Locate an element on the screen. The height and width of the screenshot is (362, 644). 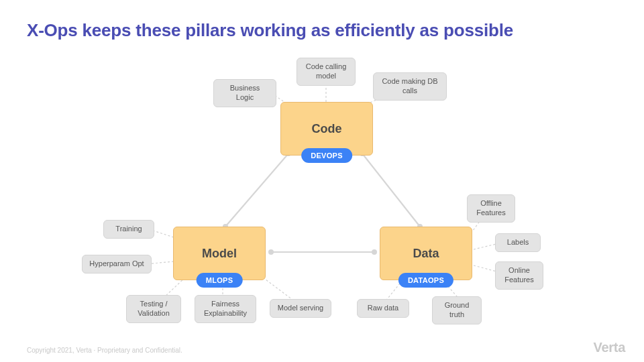
tag-raw-data: Raw data is located at coordinates (383, 308).